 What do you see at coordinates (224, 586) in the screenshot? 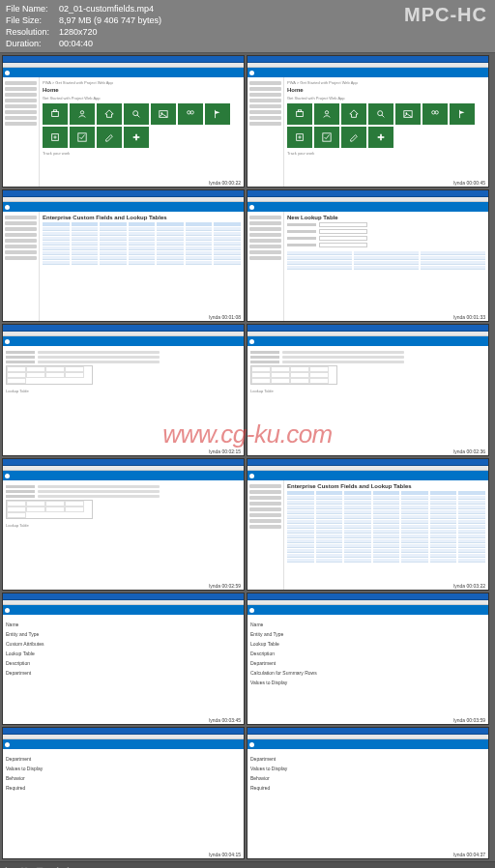
I see `timestamp-badge: lynda 00:02:59` at bounding box center [224, 586].